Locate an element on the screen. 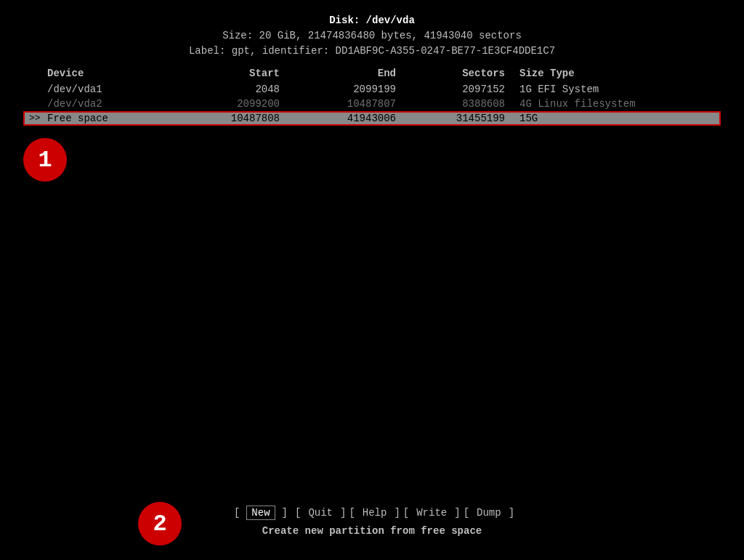 This screenshot has height=560, width=744. row-sectors: 8388608 is located at coordinates (465, 104).